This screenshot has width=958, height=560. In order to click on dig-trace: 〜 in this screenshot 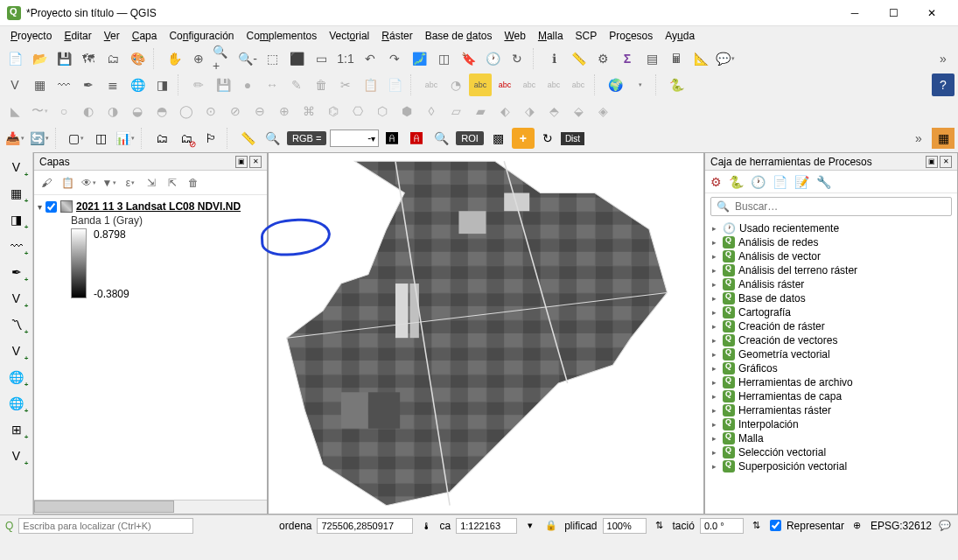, I will do `click(39, 111)`.